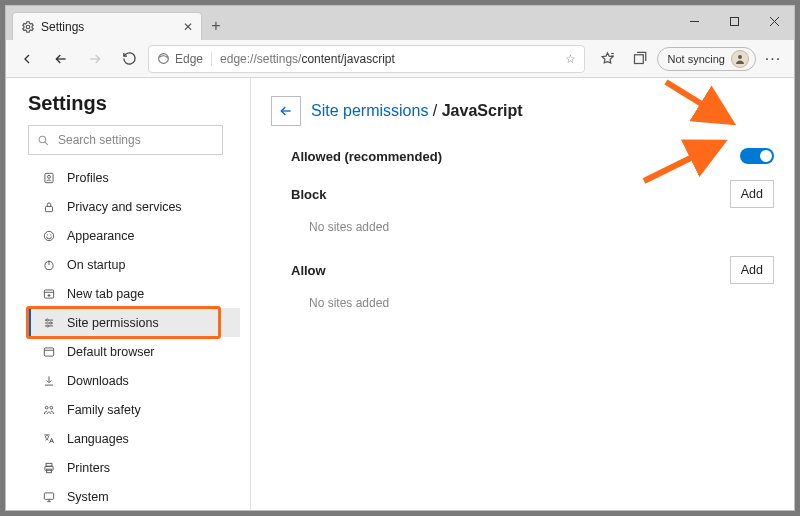 Image resolution: width=800 pixels, height=516 pixels. Describe the element at coordinates (734, 21) in the screenshot. I see `window-controls` at that location.